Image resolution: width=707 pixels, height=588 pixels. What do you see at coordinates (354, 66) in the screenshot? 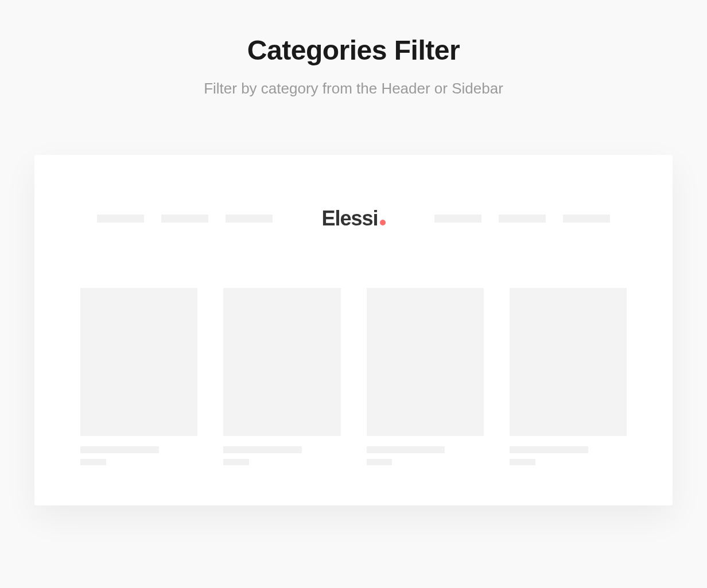
I see `heading-section: Categories Filter Filter by category fro…` at bounding box center [354, 66].